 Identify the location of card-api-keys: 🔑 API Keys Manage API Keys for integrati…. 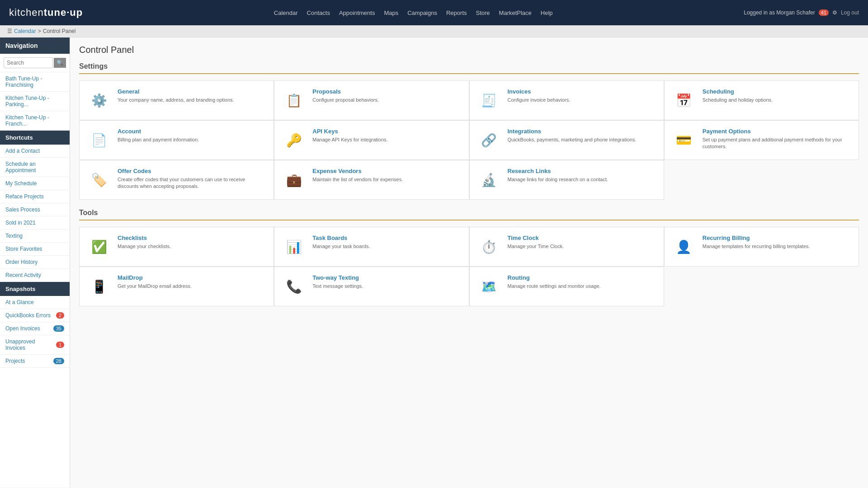
(372, 140).